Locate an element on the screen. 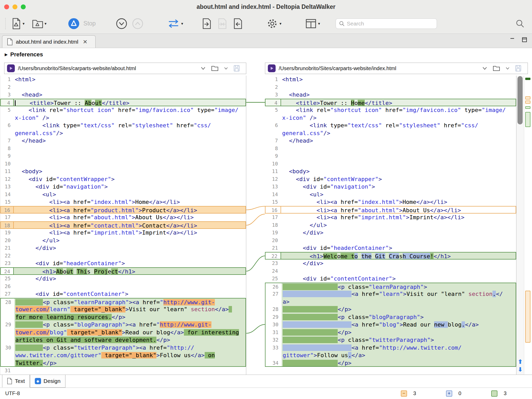 This screenshot has height=399, width=532. settings-dropdown: ▾ is located at coordinates (281, 24).